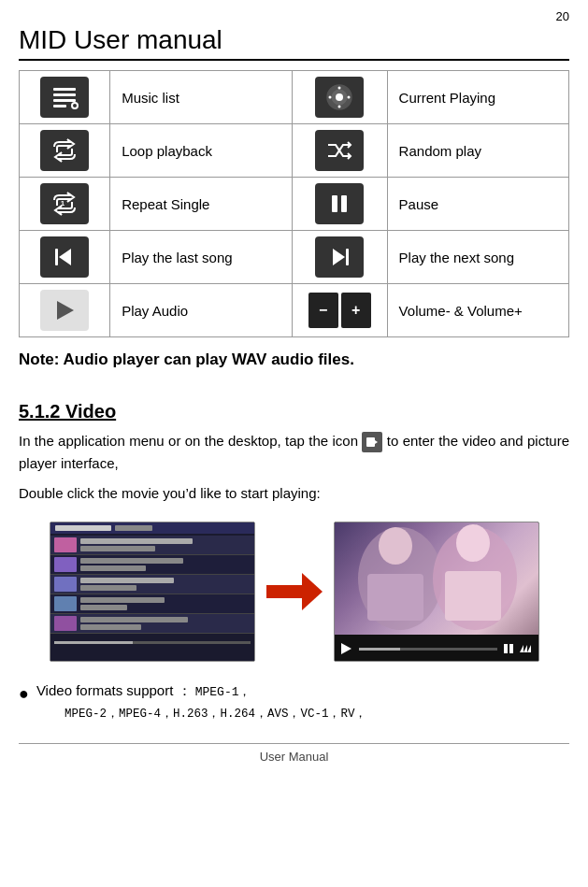  What do you see at coordinates (201, 258) in the screenshot?
I see `play-last-label: Play the last song` at bounding box center [201, 258].